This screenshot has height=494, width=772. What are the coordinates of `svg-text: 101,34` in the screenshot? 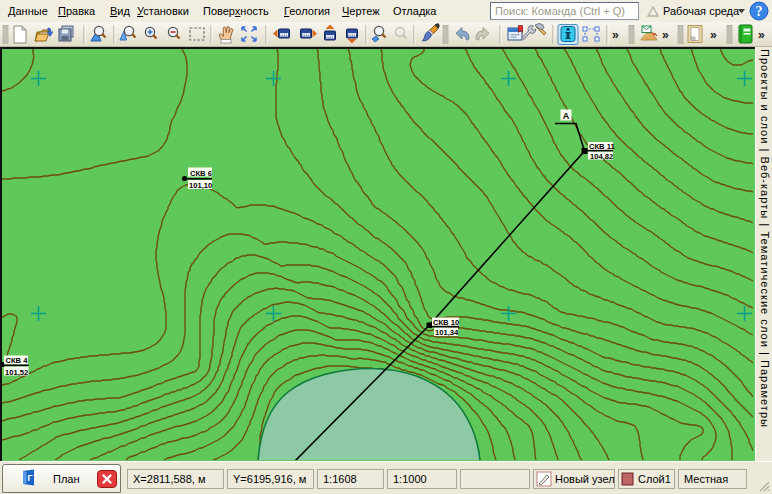 It's located at (447, 332).